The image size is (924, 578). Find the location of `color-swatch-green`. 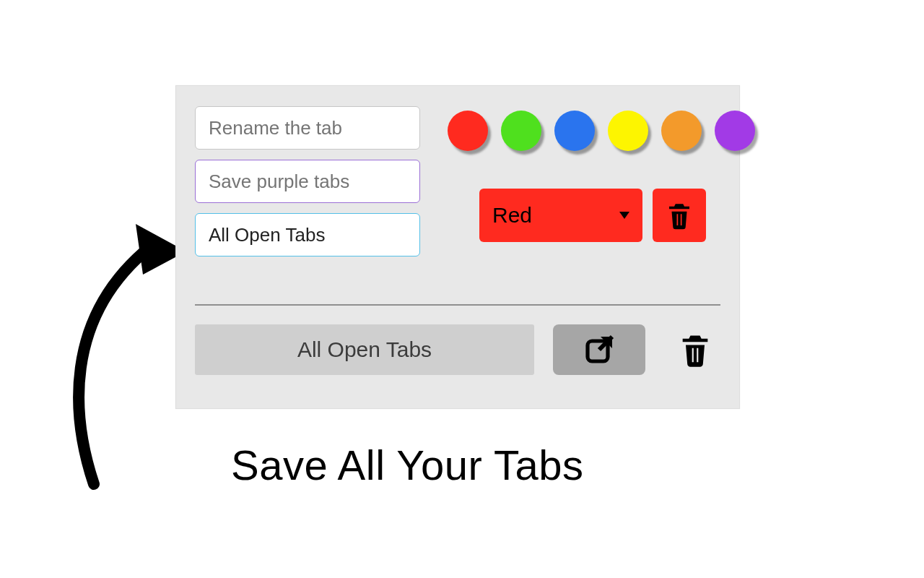

color-swatch-green is located at coordinates (521, 131).